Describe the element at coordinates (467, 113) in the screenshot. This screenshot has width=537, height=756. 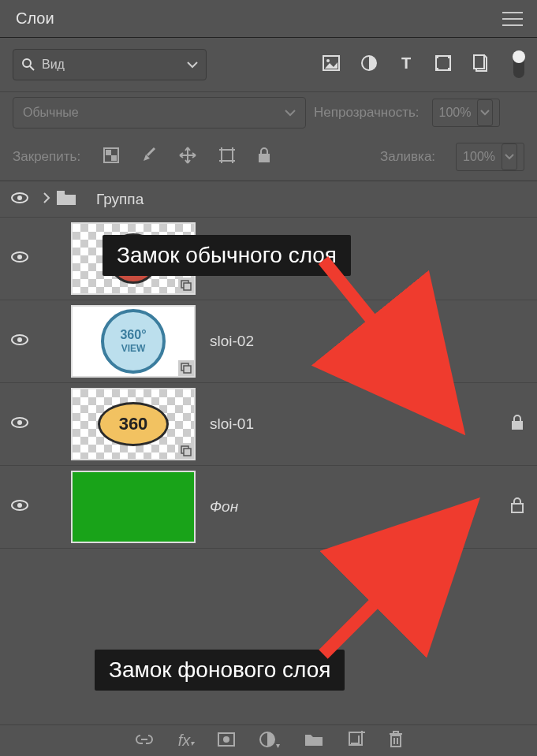
I see `opacity-input: 100%` at that location.